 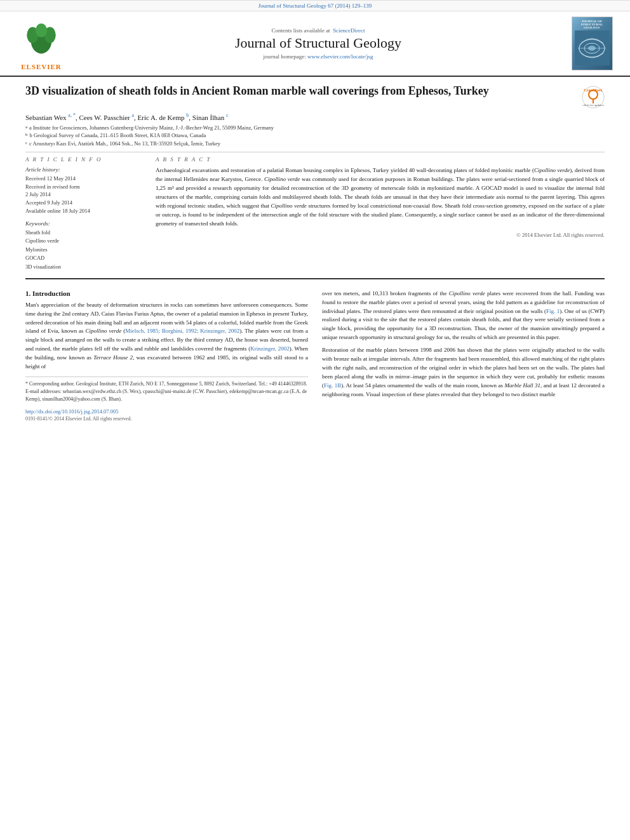 What do you see at coordinates (84, 246) in the screenshot?
I see `keywords-section: Keywords: Sheath fold Cipollino verde My…` at bounding box center [84, 246].